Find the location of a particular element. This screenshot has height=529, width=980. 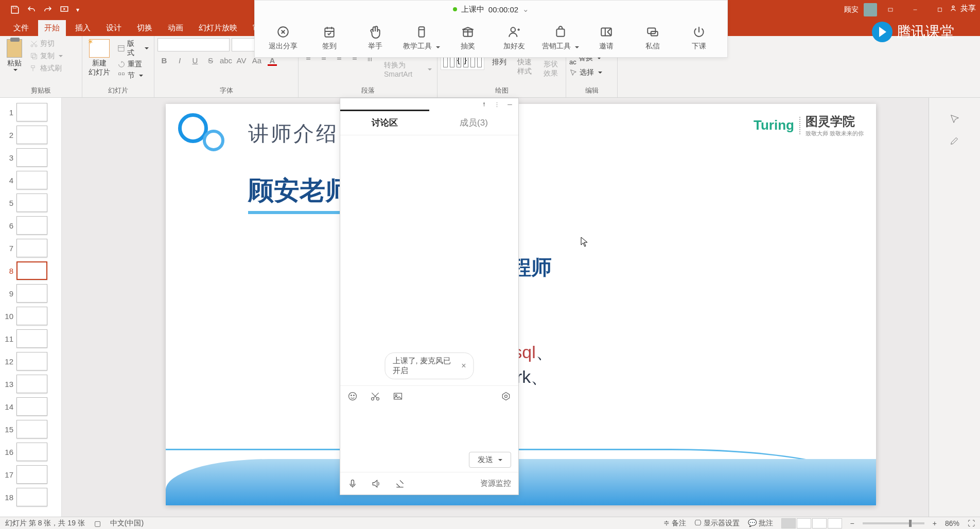

font-family-combo is located at coordinates (194, 45).